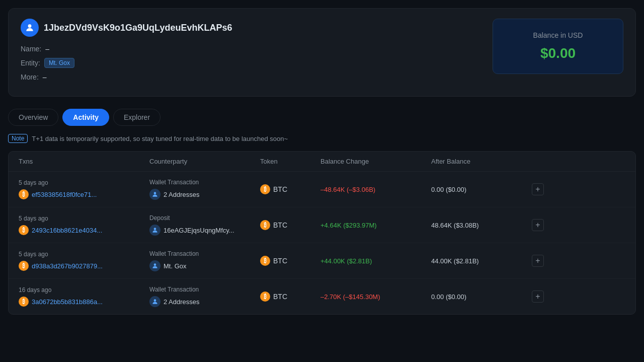 This screenshot has width=644, height=362. What do you see at coordinates (59, 63) in the screenshot?
I see `entity-badge: Mt. Gox` at bounding box center [59, 63].